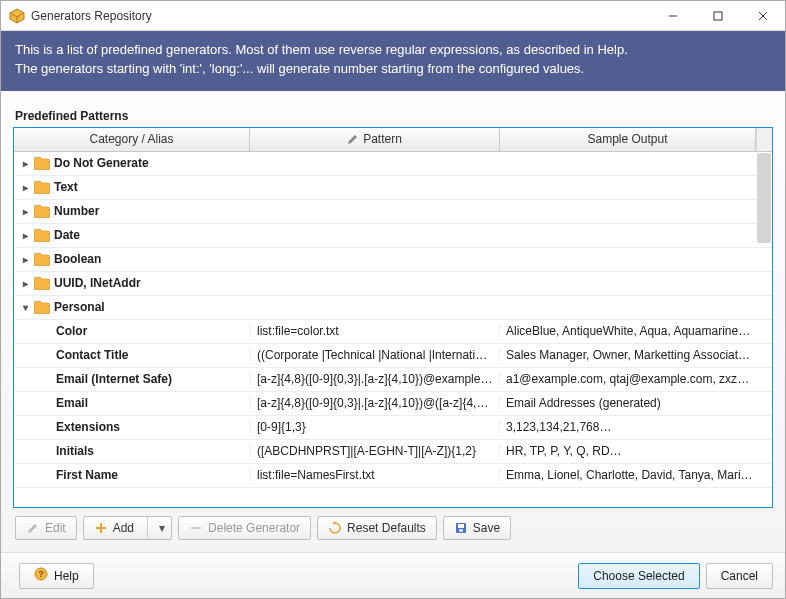 The height and width of the screenshot is (599, 786). What do you see at coordinates (298, 331) in the screenshot?
I see `generator-pattern: list:file=color.txt` at bounding box center [298, 331].